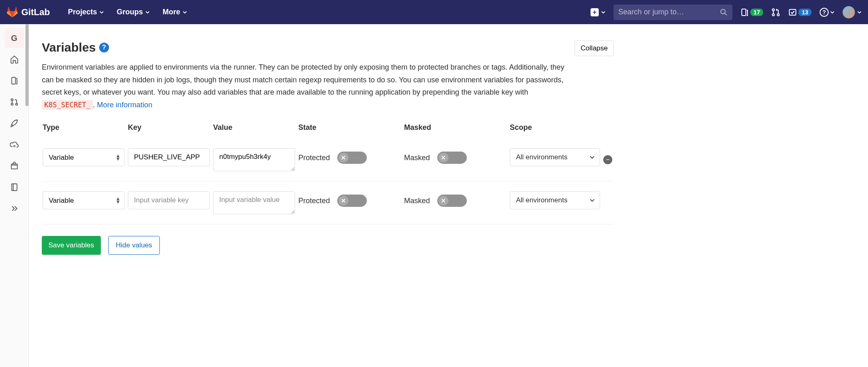 Image resolution: width=868 pixels, height=367 pixels. I want to click on cloud-gear-icon, so click(14, 145).